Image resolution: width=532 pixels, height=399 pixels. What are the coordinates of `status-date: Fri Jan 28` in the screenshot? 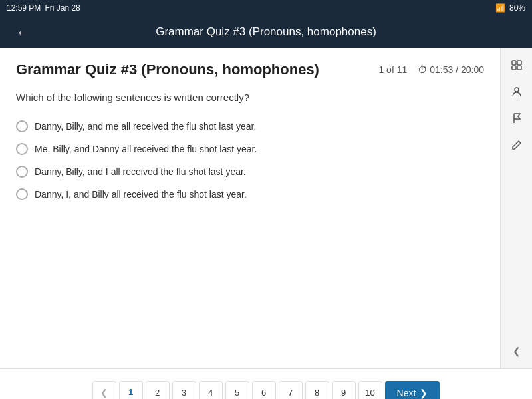 It's located at (63, 8).